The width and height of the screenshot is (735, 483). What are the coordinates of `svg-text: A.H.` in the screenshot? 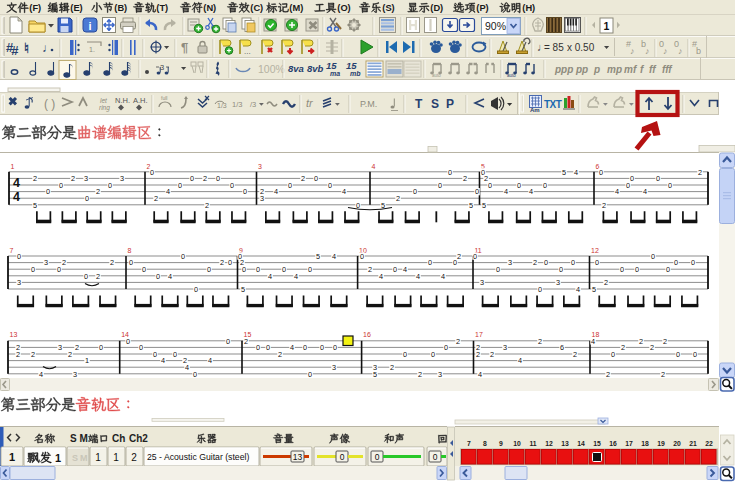 It's located at (140, 100).